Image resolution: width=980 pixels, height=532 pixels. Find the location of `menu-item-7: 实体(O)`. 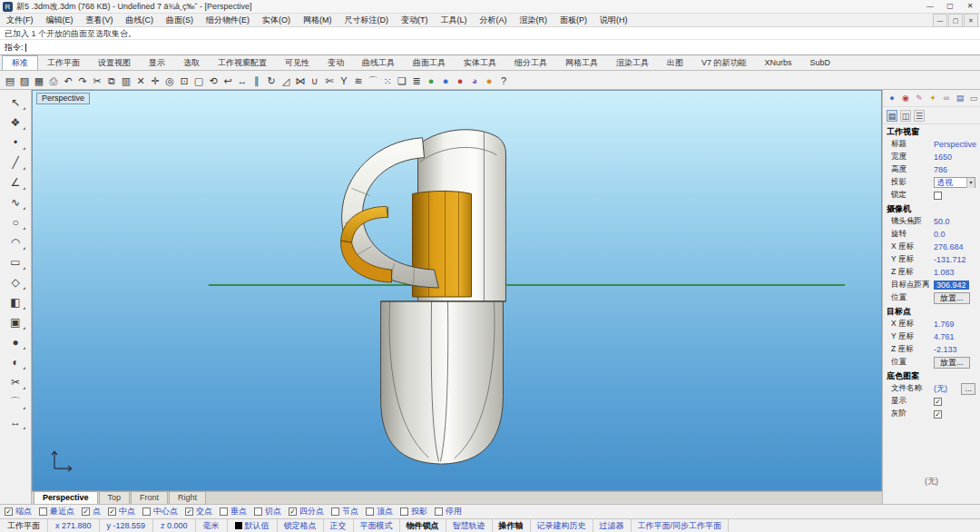

menu-item-7: 实体(O) is located at coordinates (276, 20).